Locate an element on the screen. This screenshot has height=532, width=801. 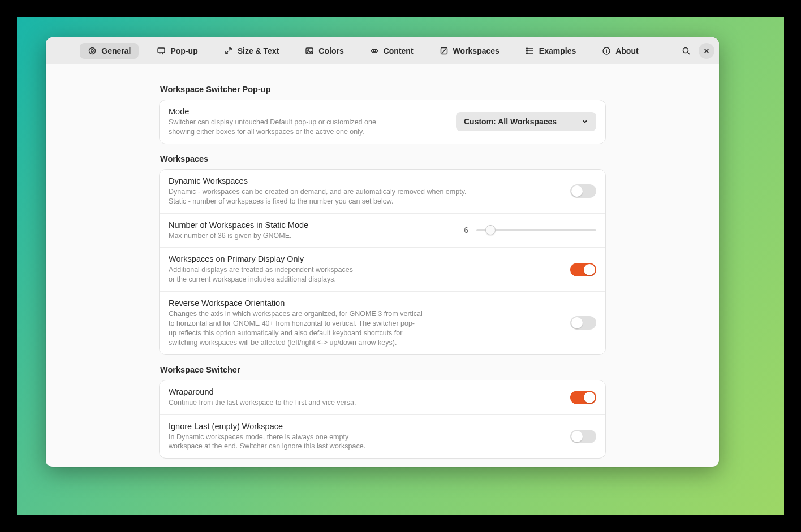
tab-general: General is located at coordinates (109, 51).